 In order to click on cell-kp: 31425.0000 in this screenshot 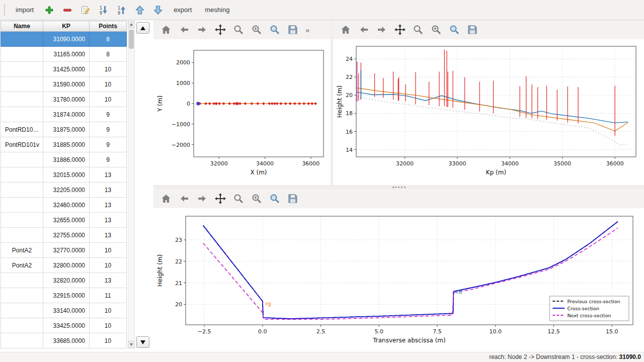, I will do `click(66, 69)`.